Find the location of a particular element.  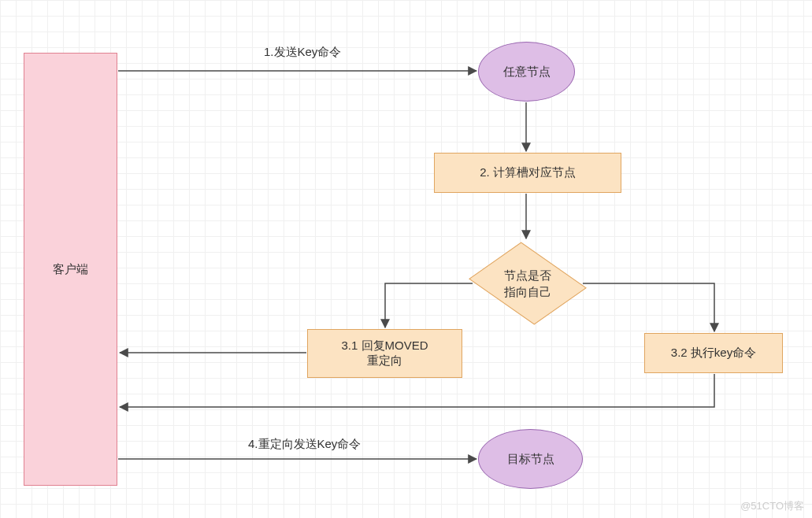

step31-line1: 3.1 回复MOVED is located at coordinates (384, 346).